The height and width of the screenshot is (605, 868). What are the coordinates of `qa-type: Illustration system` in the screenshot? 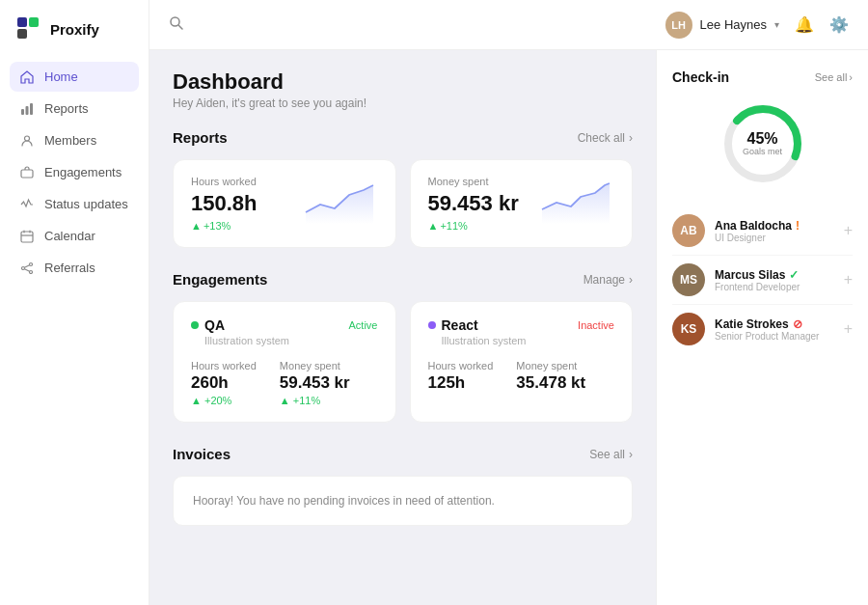 It's located at (291, 341).